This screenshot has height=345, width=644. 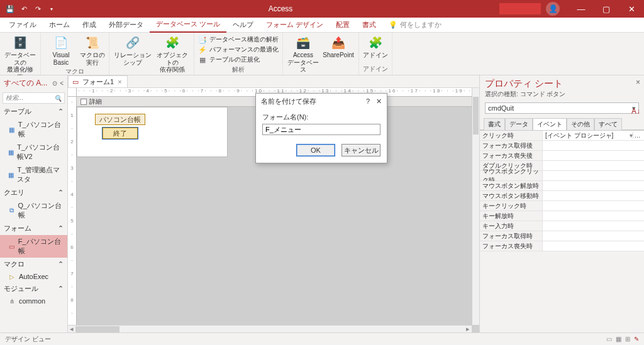 What do you see at coordinates (475, 206) in the screenshot?
I see `vertical-scrollbar` at bounding box center [475, 206].